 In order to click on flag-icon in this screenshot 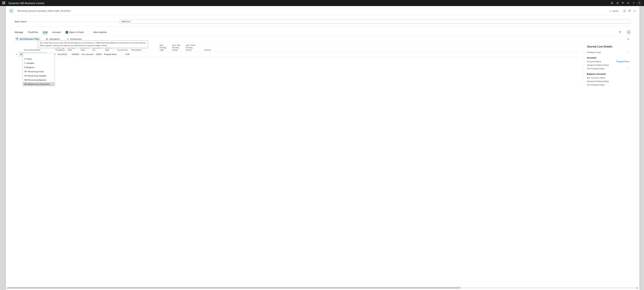, I will do `click(623, 3)`.